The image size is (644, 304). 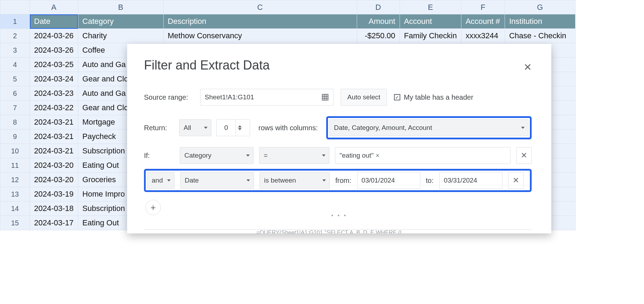 What do you see at coordinates (192, 180) in the screenshot?
I see `cond2-field-value: Date` at bounding box center [192, 180].